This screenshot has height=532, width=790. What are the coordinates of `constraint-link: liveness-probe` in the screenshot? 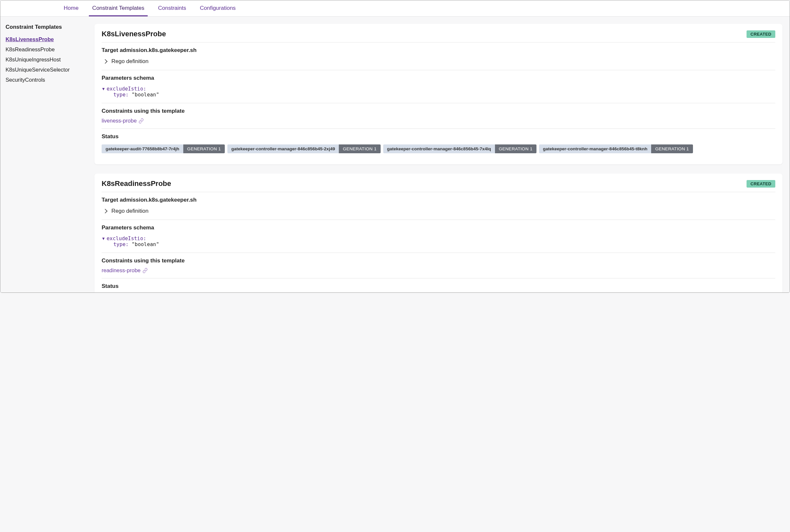 It's located at (119, 121).